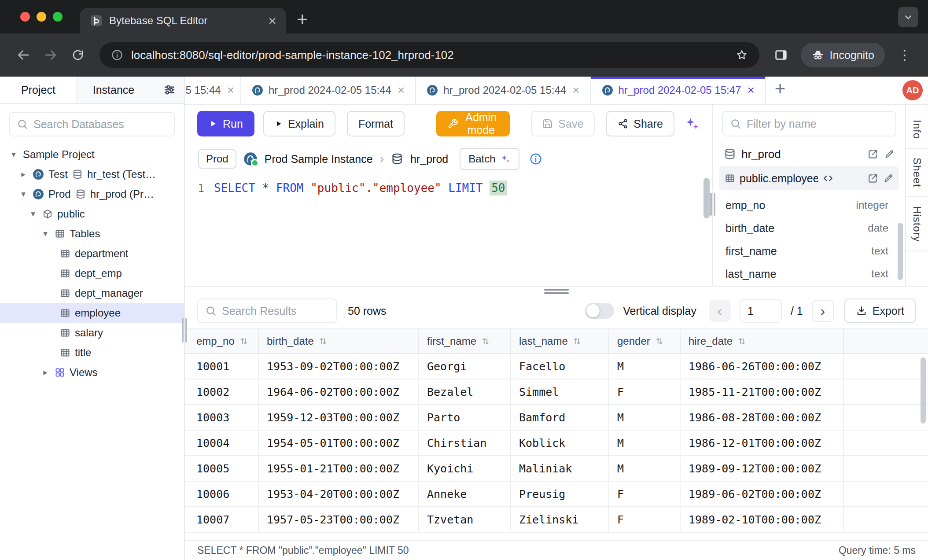 This screenshot has height=560, width=928. What do you see at coordinates (490, 159) in the screenshot?
I see `batch-button: Batch` at bounding box center [490, 159].